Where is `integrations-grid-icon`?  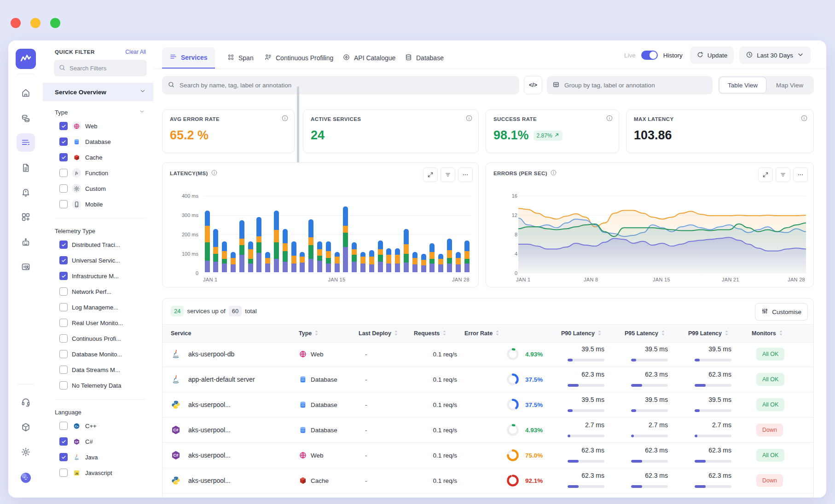
integrations-grid-icon is located at coordinates (26, 217).